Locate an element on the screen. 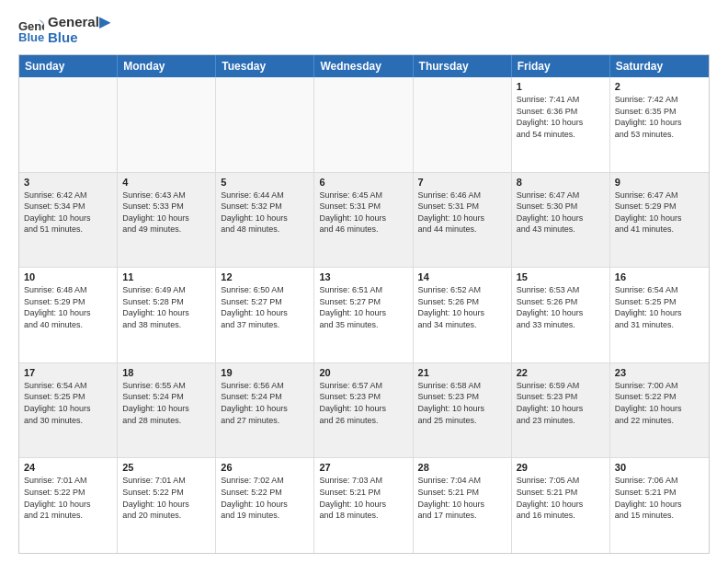 Image resolution: width=728 pixels, height=563 pixels. day-number: 10 is located at coordinates (68, 277).